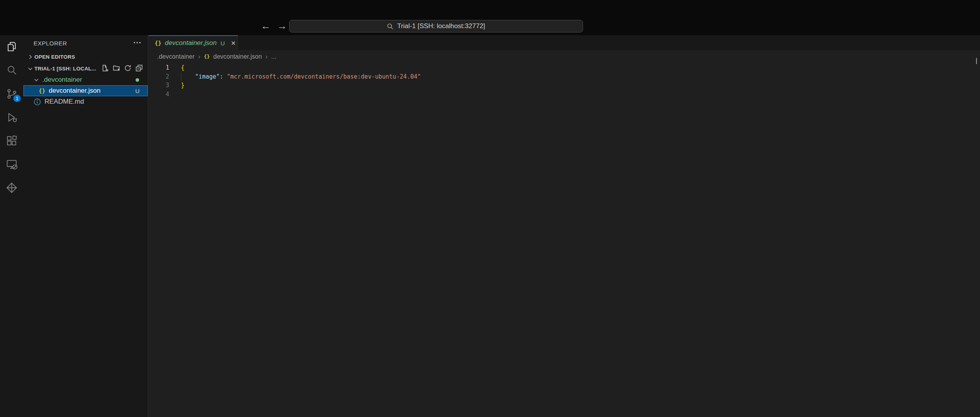 The width and height of the screenshot is (980, 417). What do you see at coordinates (176, 57) in the screenshot?
I see `breadcrumb-item-folder: .devcontainer` at bounding box center [176, 57].